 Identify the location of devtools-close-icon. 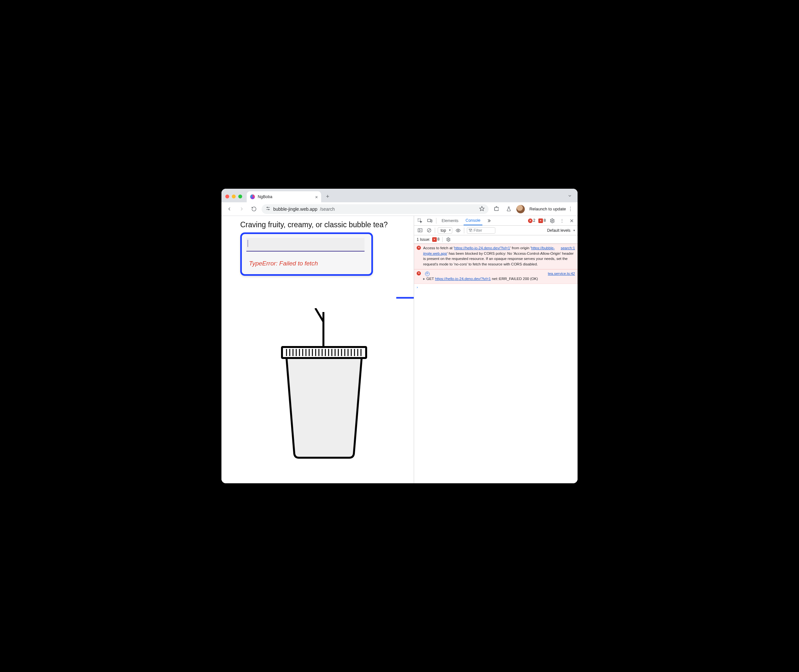
(572, 221).